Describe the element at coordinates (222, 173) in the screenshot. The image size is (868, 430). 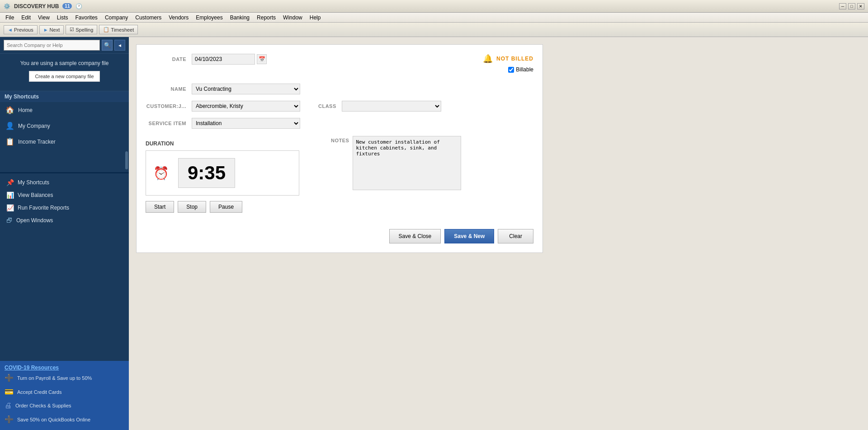
I see `timer-container: ⏰ 9:35` at that location.